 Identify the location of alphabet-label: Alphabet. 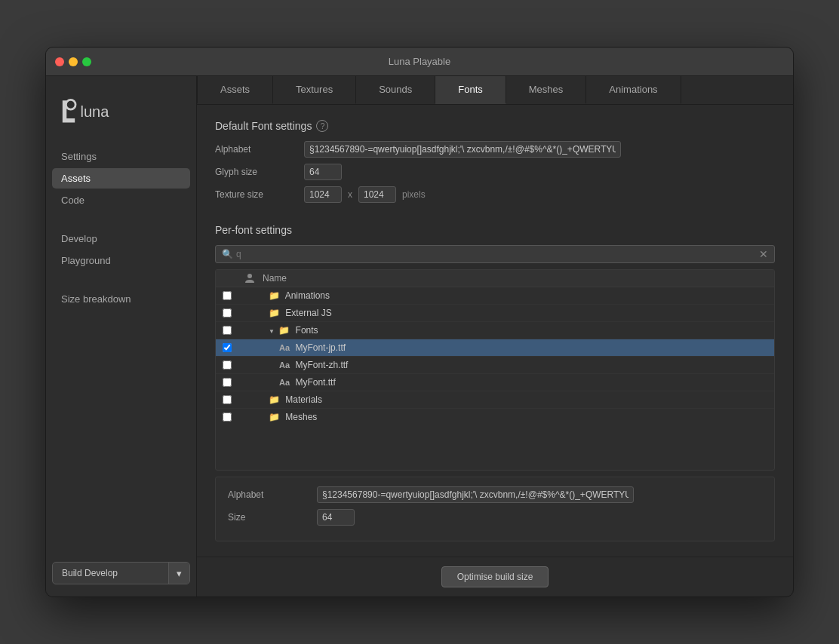
(257, 149).